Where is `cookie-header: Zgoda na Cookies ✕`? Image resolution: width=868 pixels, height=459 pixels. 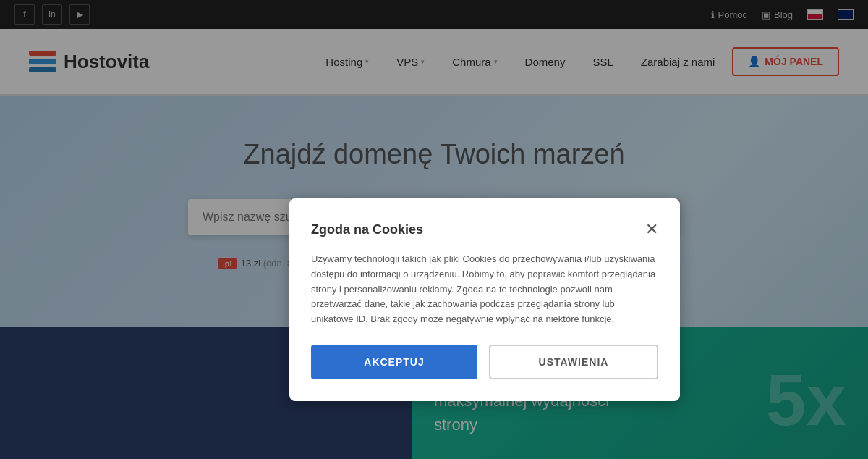
cookie-header: Zgoda na Cookies ✕ is located at coordinates (485, 230).